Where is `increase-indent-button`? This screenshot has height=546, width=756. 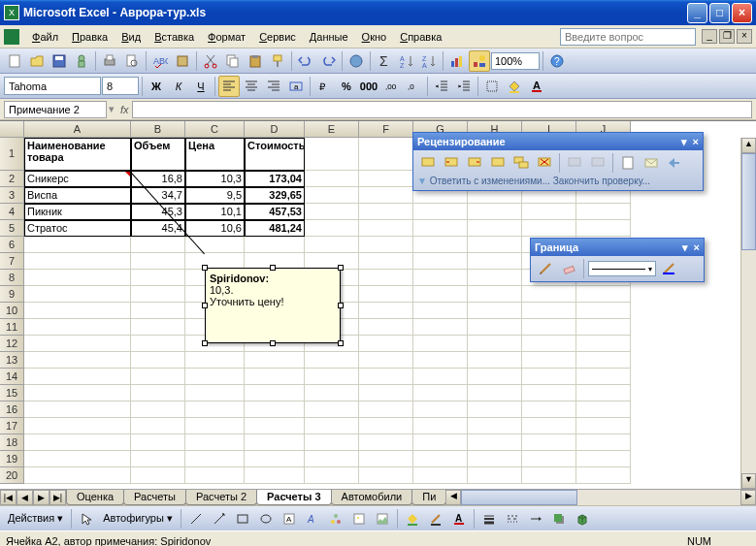
increase-indent-button is located at coordinates (464, 86).